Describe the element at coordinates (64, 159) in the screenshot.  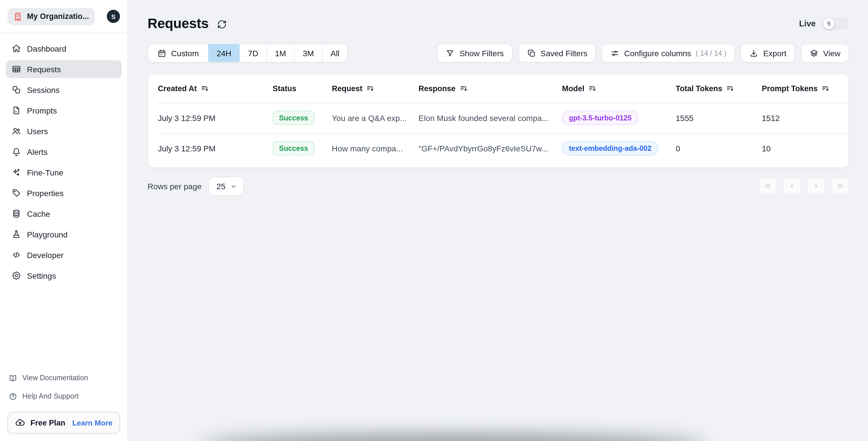
I see `sidebar-nav: Dashboard Requests Sessions Prompts User…` at that location.